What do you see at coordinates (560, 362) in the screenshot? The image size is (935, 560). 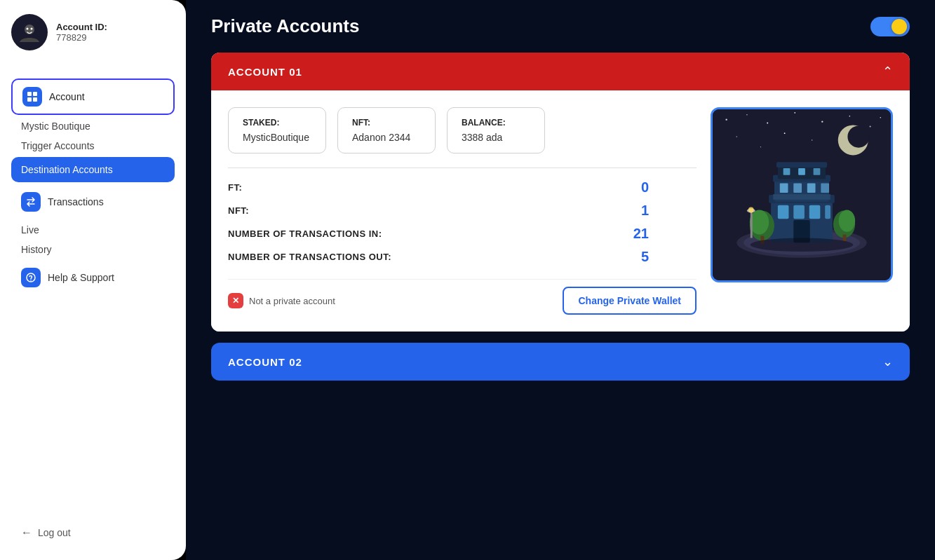 I see `account-02-card: ACCOUNT 02 ⌄` at bounding box center [560, 362].